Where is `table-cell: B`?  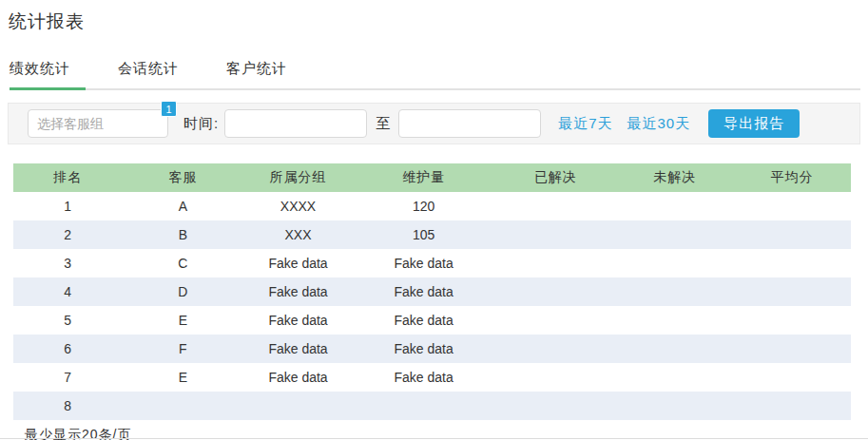
table-cell: B is located at coordinates (183, 235).